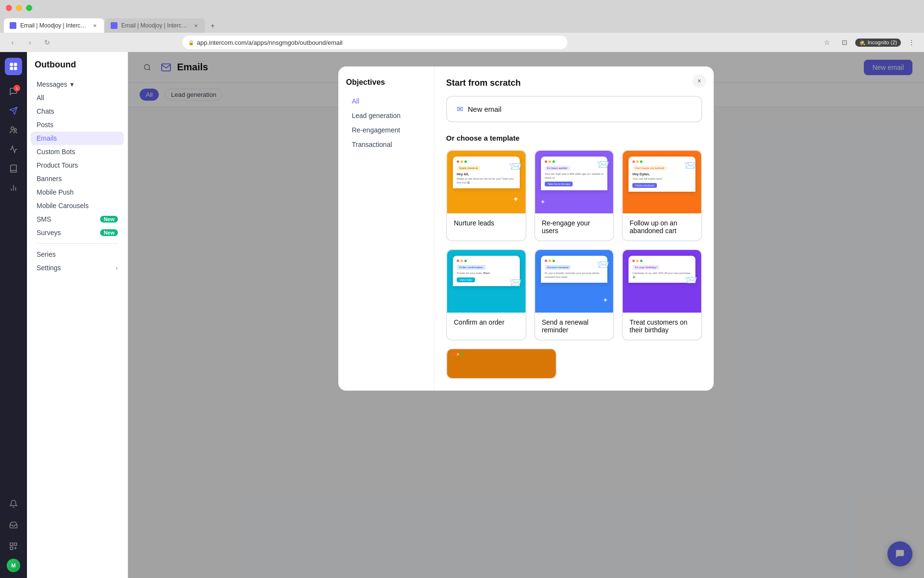 This screenshot has width=924, height=578. What do you see at coordinates (486, 223) in the screenshot?
I see `template-nurture-label: Nurture leads` at bounding box center [486, 223].